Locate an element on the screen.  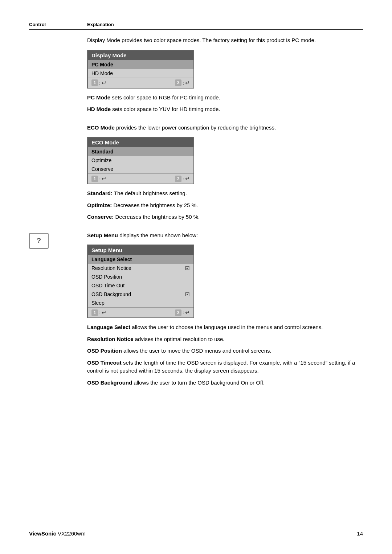
osd-timeout-bold: OSD Timeout is located at coordinates (105, 363).